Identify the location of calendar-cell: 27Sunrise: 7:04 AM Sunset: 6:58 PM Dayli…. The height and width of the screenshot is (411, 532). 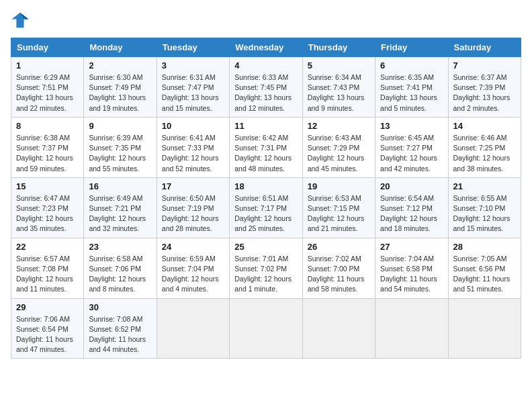
(412, 268).